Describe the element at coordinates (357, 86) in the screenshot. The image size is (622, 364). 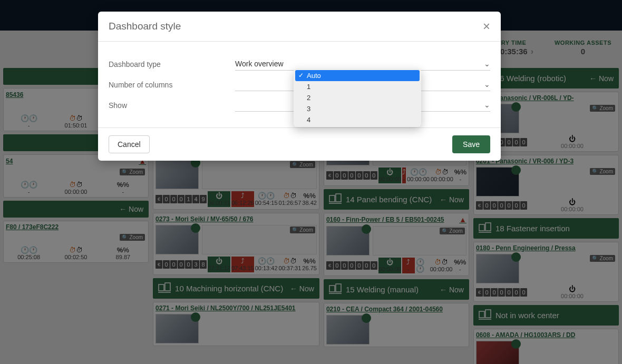
I see `dropdown-option: 1` at that location.